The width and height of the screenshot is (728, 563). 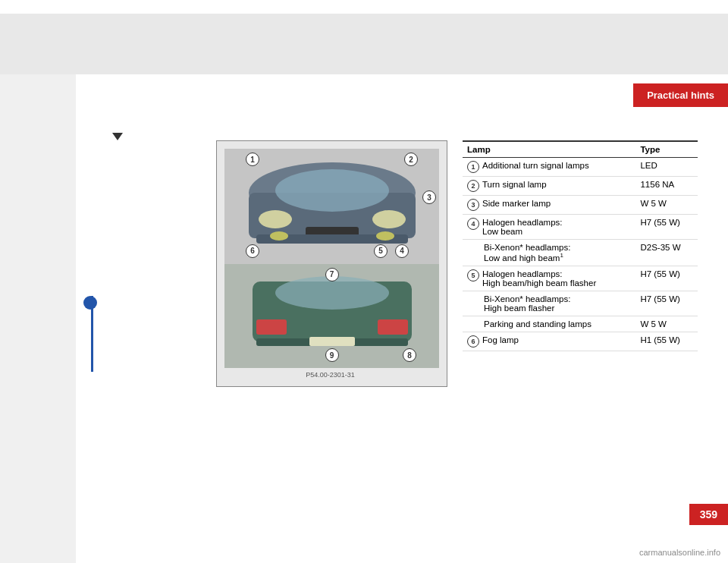 What do you see at coordinates (93, 334) in the screenshot?
I see `blue-vertical-line` at bounding box center [93, 334].